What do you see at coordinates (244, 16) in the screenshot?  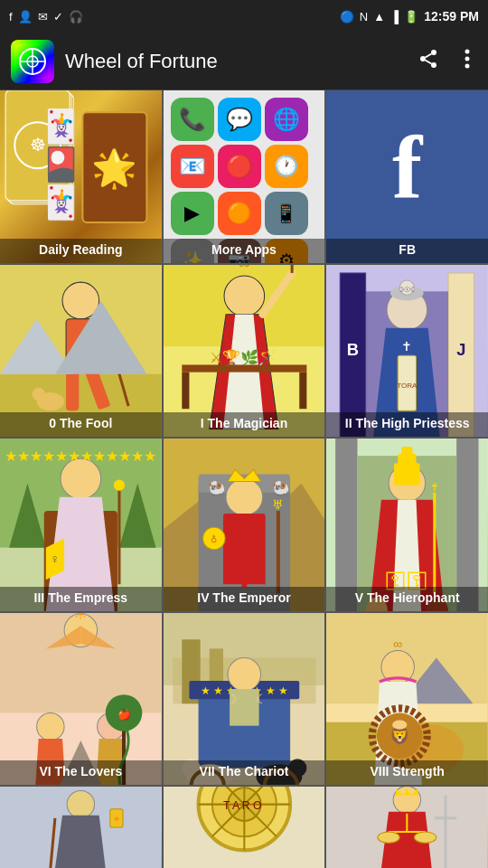 I see `status-bar: f 👤 ✉ ✓ 🎧 🔵 N ▲ ▐ 🔋 12:59 PM` at bounding box center [244, 16].